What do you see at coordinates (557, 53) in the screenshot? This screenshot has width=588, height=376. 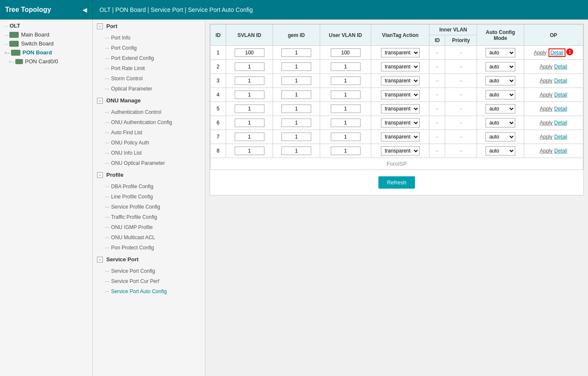 I see `row-1-detail-button: Detail` at bounding box center [557, 53].